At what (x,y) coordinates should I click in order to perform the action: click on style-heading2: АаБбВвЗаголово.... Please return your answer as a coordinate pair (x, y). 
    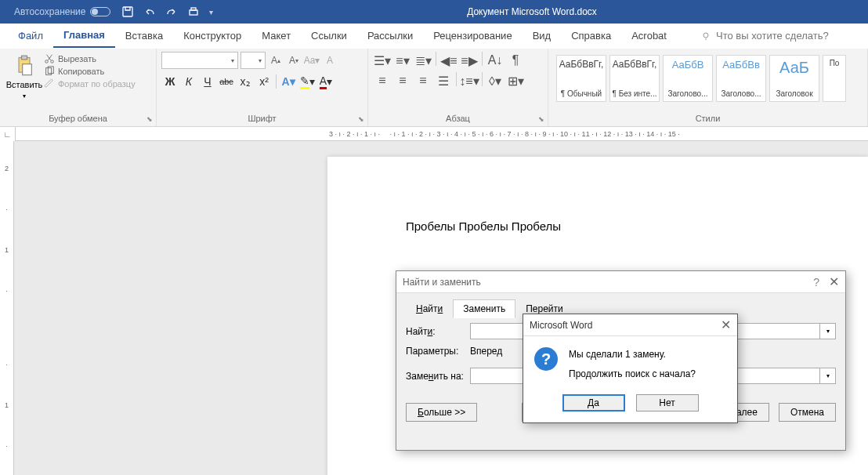
    Looking at the image, I should click on (741, 78).